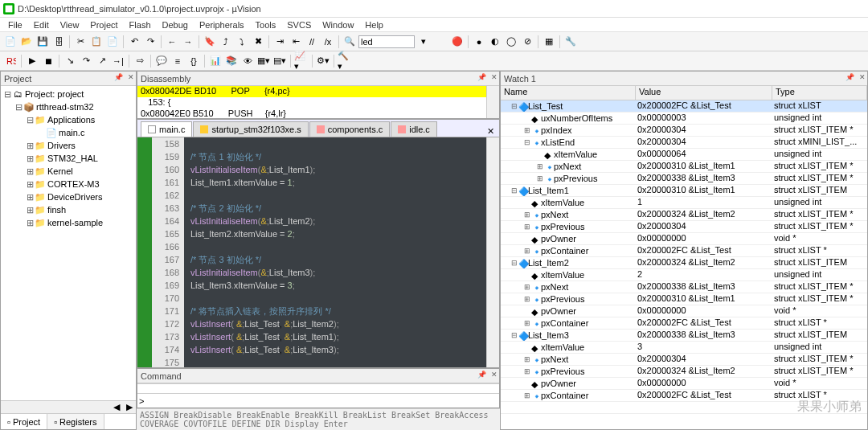 This screenshot has width=868, height=430. I want to click on group-stm32_hal: ⊞📁STM32_HAL, so click(68, 158).